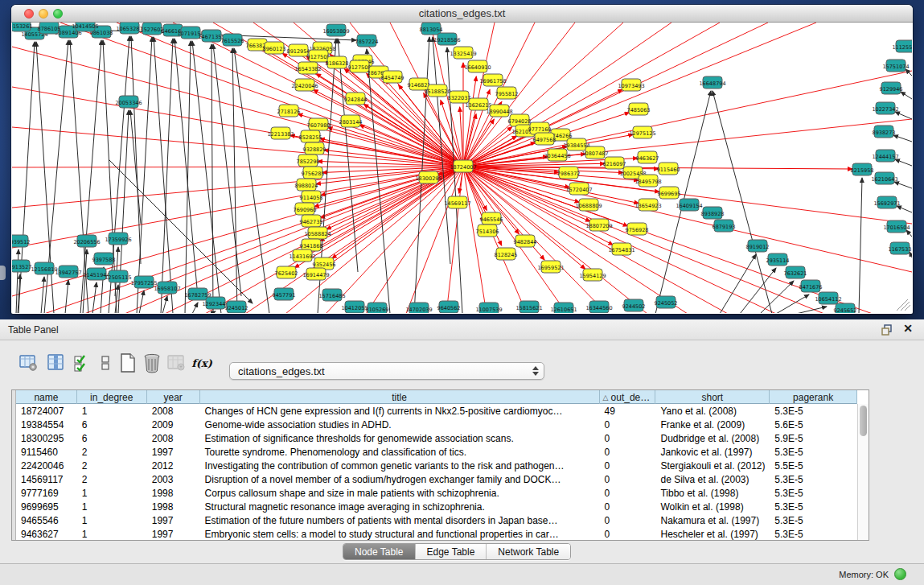 Image resolution: width=924 pixels, height=585 pixels. I want to click on graph-node: 7857224, so click(367, 40).